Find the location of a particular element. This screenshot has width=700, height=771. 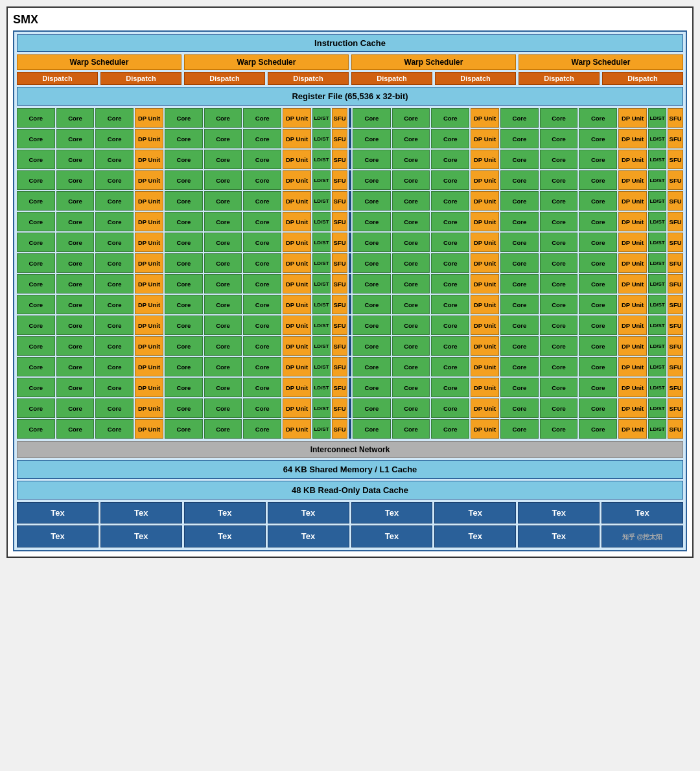

dispatch-8: Dispatch is located at coordinates (643, 78).